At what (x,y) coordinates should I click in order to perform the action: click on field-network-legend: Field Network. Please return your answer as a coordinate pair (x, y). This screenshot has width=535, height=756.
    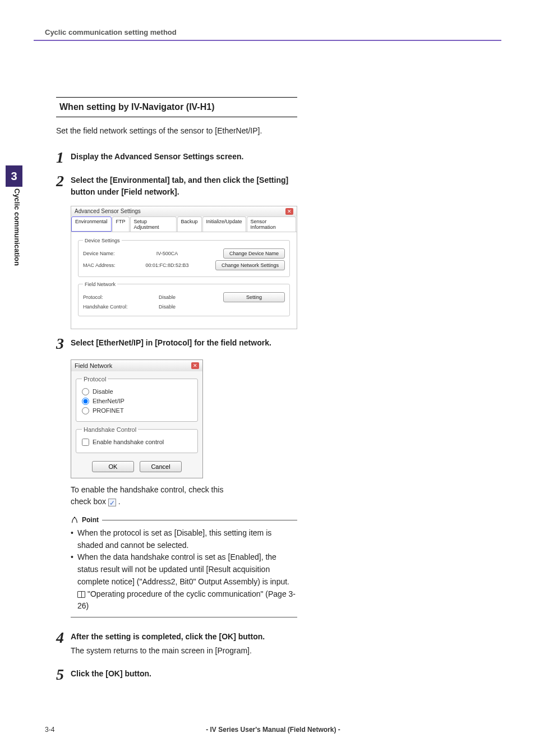
    Looking at the image, I should click on (100, 284).